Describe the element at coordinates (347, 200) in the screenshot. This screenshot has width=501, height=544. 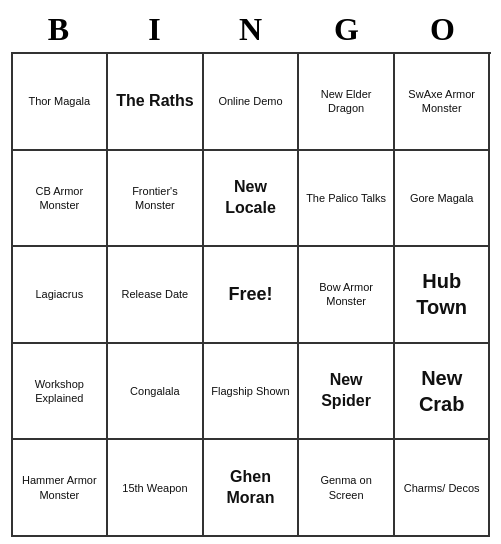
I see `bingo-cell-8: The Palico Talks` at that location.